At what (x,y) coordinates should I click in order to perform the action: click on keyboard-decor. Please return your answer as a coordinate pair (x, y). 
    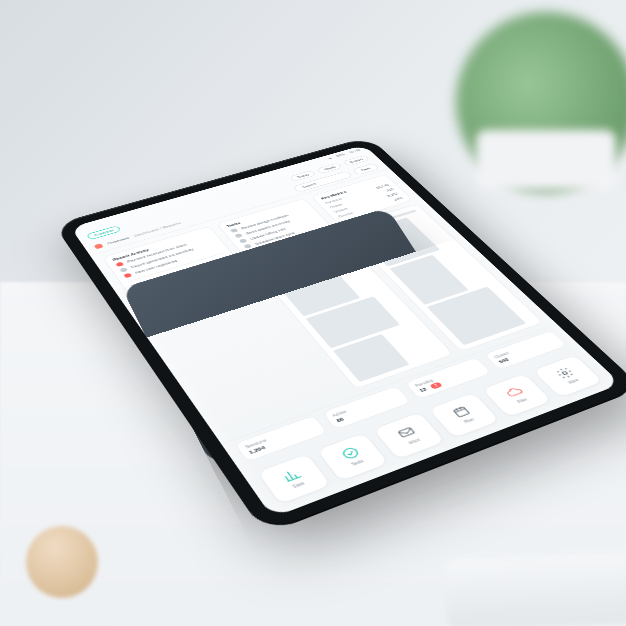
    Looking at the image, I should click on (536, 590).